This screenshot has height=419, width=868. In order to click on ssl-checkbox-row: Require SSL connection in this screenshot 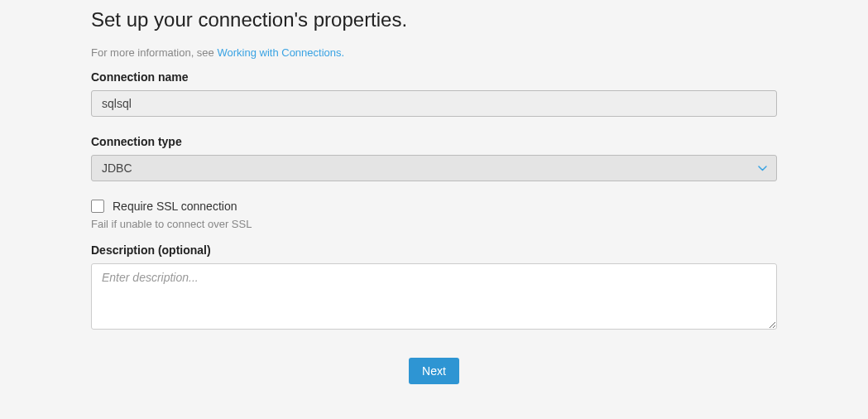, I will do `click(434, 206)`.